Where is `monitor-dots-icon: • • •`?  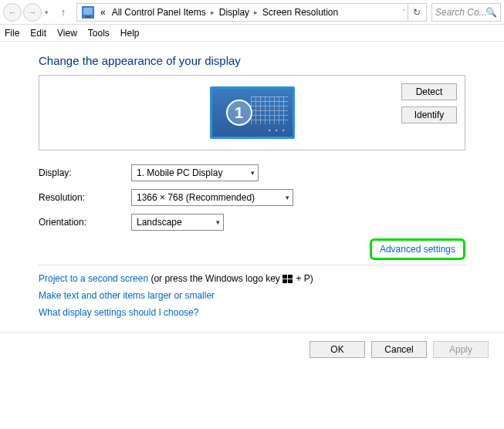
monitor-dots-icon: • • • is located at coordinates (278, 130).